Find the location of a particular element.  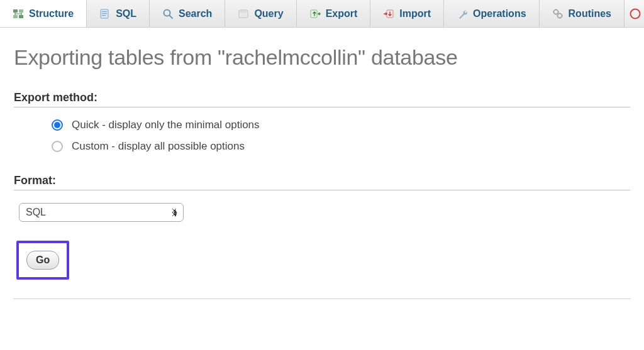

radio-option-custom: Custom - display all possible options is located at coordinates (341, 146).